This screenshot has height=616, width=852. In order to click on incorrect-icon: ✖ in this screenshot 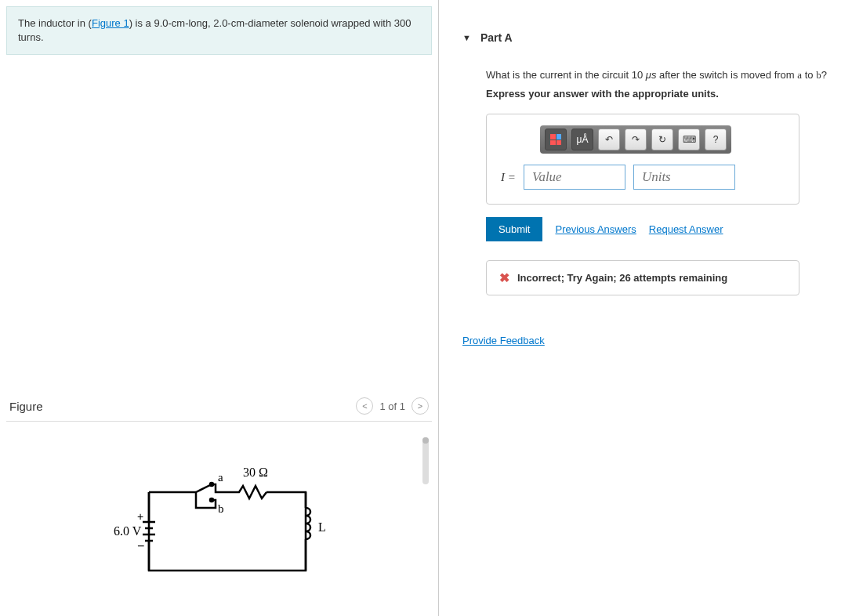, I will do `click(505, 277)`.